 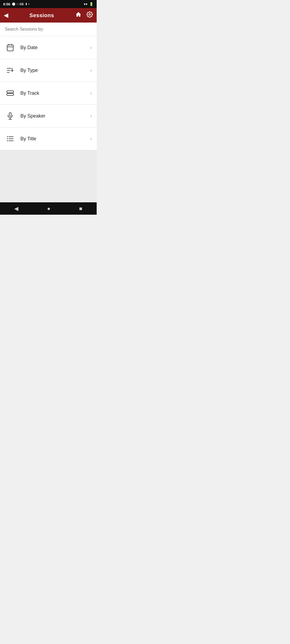 I want to click on search-input, so click(x=48, y=29).